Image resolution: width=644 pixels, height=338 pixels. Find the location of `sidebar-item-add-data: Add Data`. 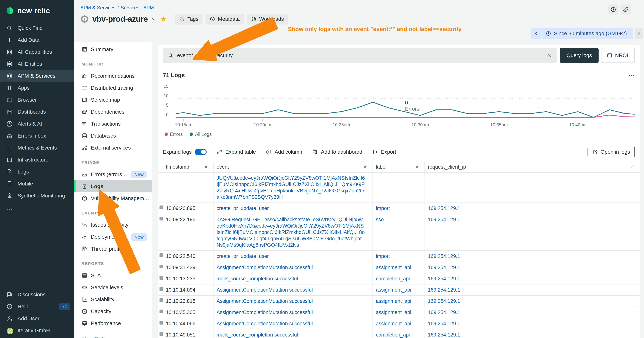

sidebar-item-add-data: Add Data is located at coordinates (37, 40).